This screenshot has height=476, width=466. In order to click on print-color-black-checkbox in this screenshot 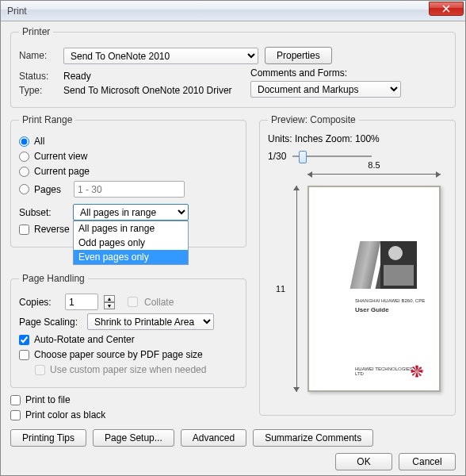, I will do `click(16, 416)`.